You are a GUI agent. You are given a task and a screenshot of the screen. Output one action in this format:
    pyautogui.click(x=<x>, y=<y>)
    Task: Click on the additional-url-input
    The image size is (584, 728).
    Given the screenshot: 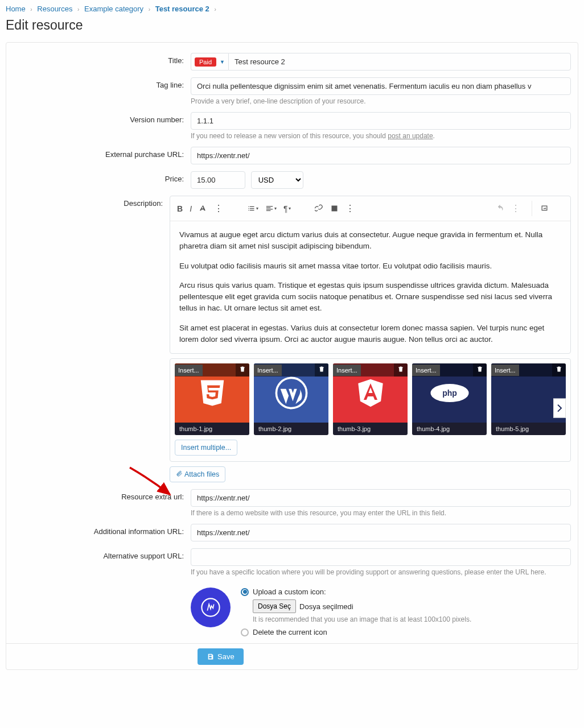 What is the action you would take?
    pyautogui.click(x=381, y=532)
    